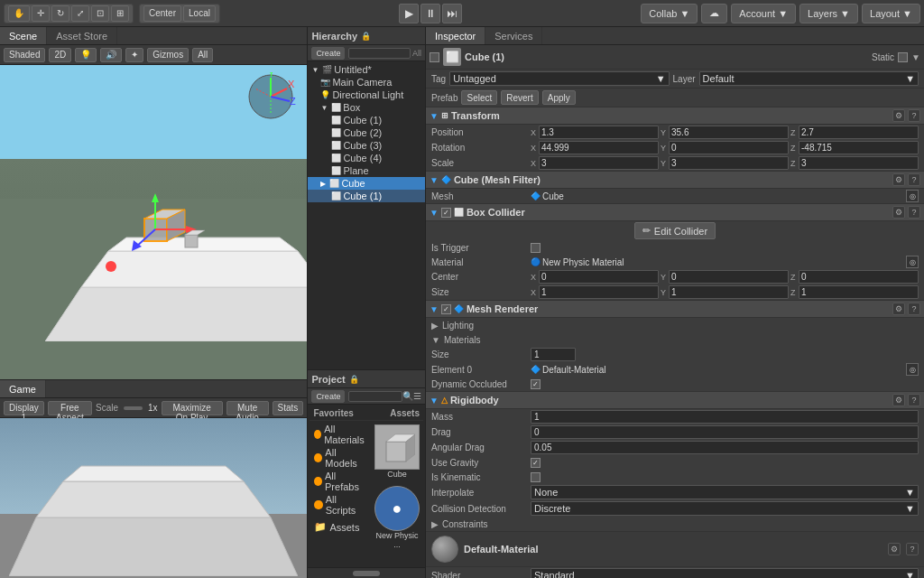 Image resolution: width=924 pixels, height=578 pixels. Describe the element at coordinates (729, 293) in the screenshot. I see `col-size-y-input` at that location.